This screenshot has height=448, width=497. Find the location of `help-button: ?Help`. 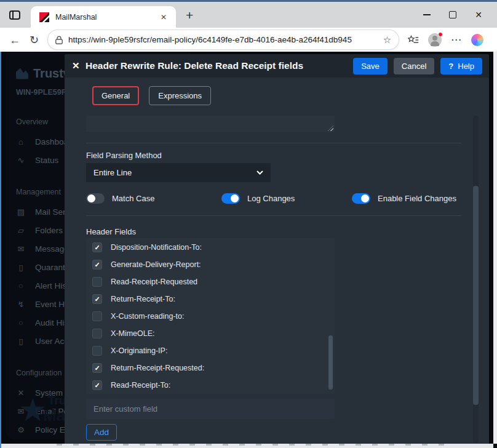

help-button: ?Help is located at coordinates (461, 66).